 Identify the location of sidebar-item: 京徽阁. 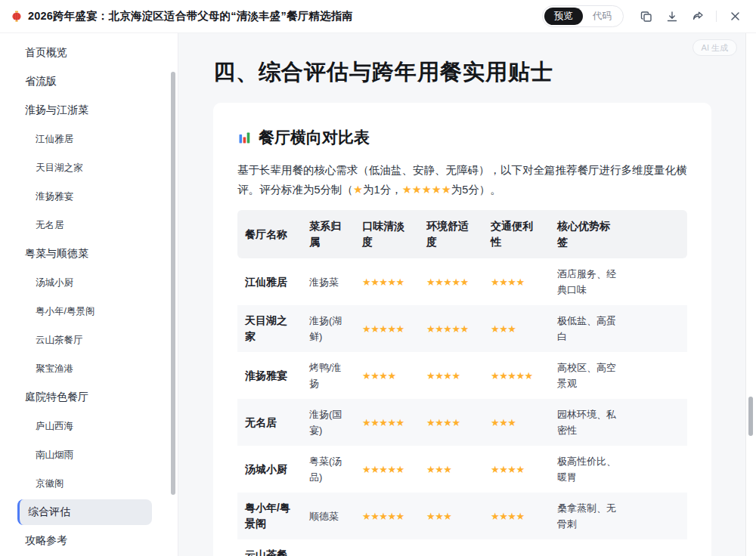
(89, 483).